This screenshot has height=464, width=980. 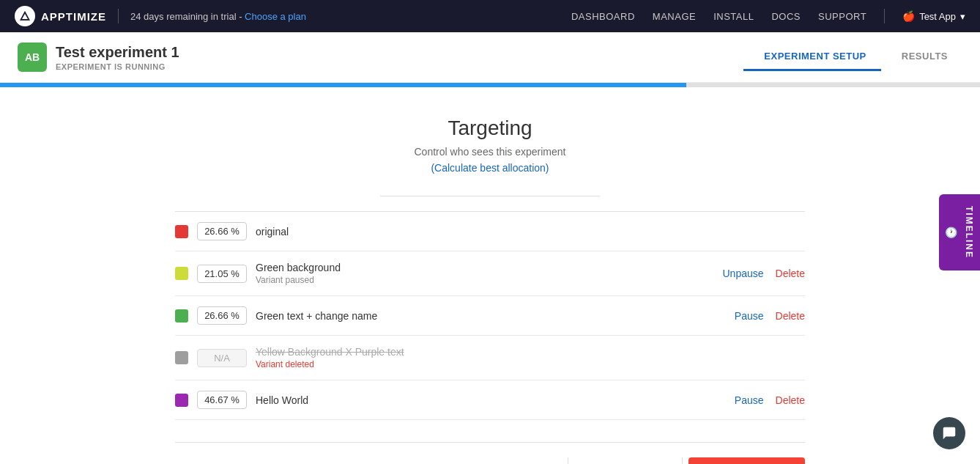 What do you see at coordinates (119, 16) in the screenshot?
I see `nav-divider` at bounding box center [119, 16].